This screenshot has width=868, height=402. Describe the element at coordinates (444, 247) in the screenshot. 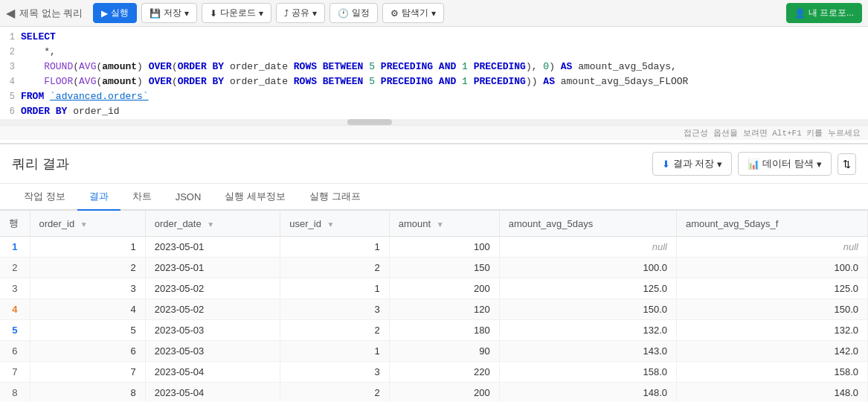

I see `cell-amount: 100` at that location.